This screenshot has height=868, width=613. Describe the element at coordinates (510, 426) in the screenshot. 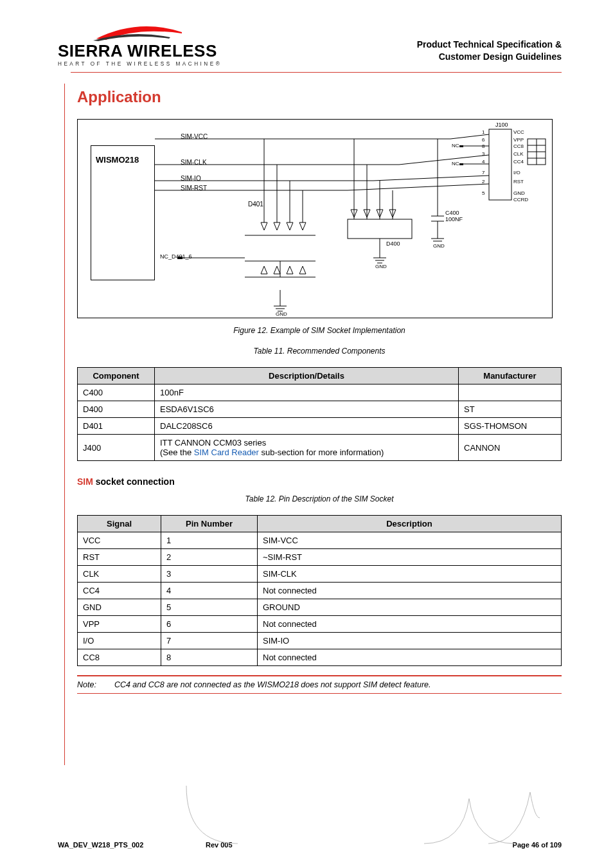

I see `cell-manu: SGS-THOMSON` at that location.